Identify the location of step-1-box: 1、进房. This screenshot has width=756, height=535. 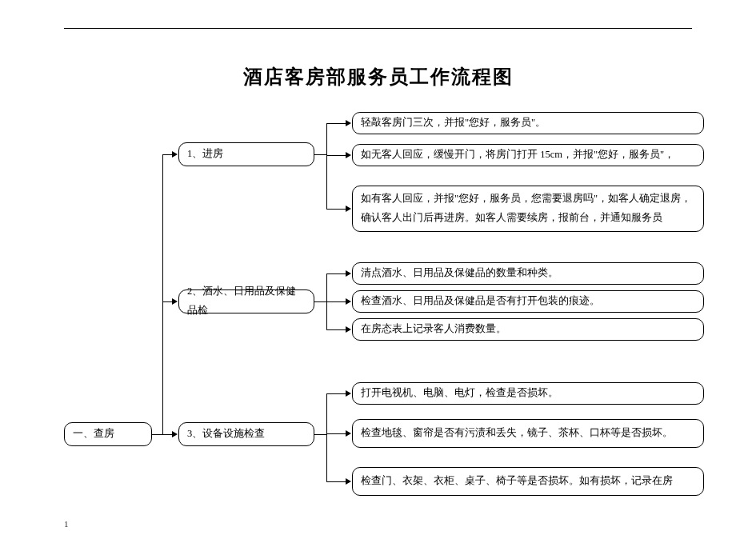
(246, 154).